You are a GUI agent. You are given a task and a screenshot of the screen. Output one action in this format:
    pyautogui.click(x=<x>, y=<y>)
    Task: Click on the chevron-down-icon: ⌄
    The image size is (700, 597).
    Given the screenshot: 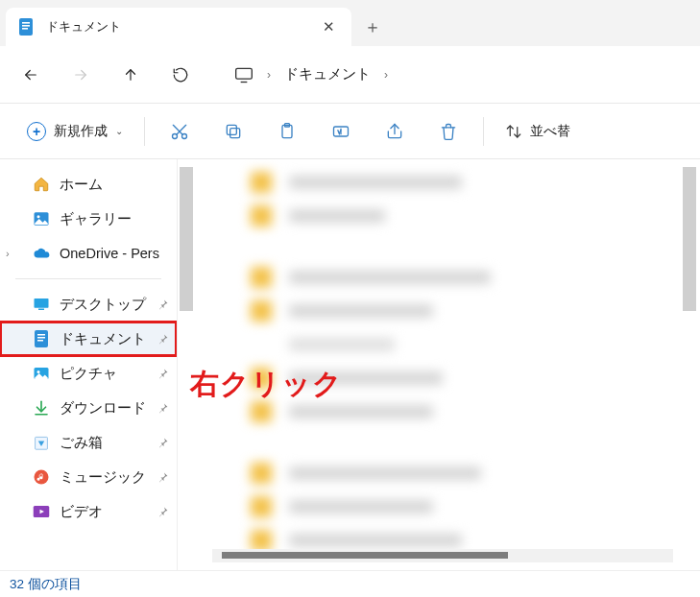 What is the action you would take?
    pyautogui.click(x=119, y=131)
    